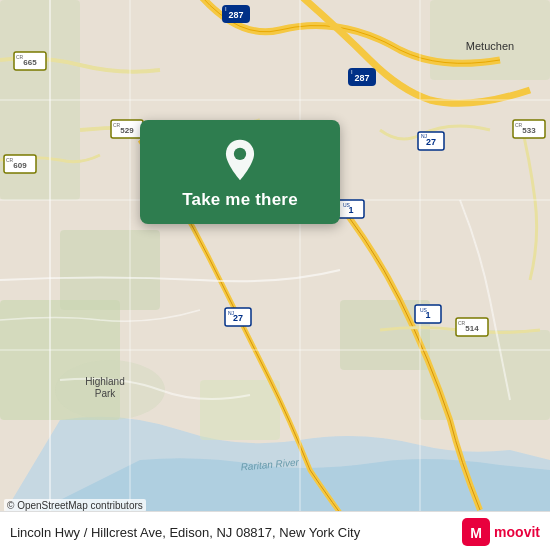 This screenshot has height=550, width=550. Describe the element at coordinates (476, 532) in the screenshot. I see `moovit-icon: M` at that location.